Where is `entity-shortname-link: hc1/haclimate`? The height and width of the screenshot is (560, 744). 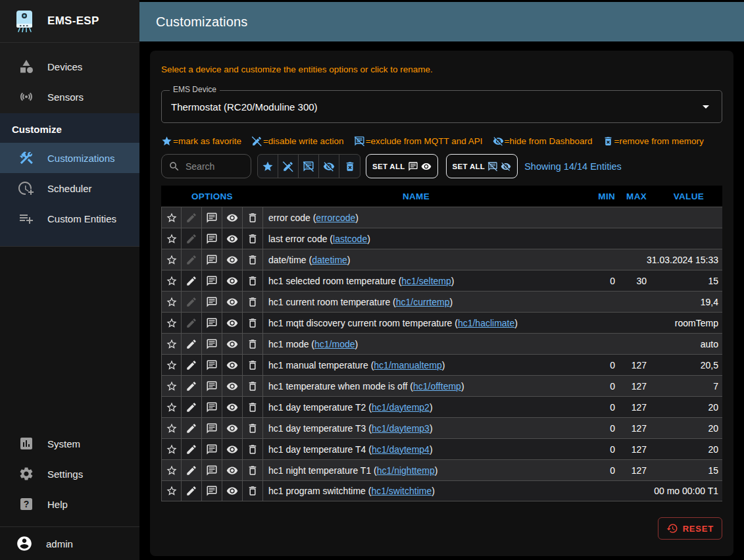
entity-shortname-link: hc1/haclimate is located at coordinates (486, 323).